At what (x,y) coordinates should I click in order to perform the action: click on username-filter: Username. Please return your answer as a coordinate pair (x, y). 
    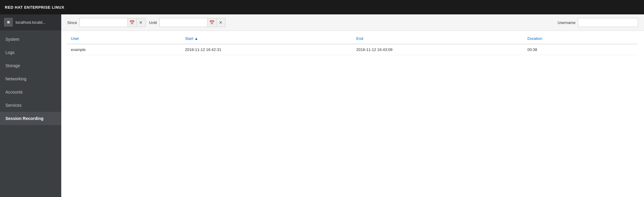
    Looking at the image, I should click on (598, 22).